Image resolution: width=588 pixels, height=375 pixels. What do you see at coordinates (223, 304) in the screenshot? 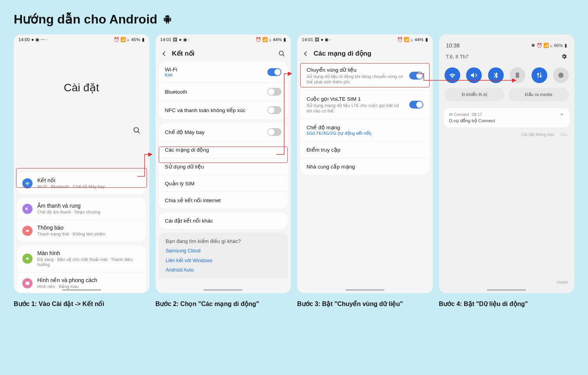
I see `caption-2: Bước 2: Chọn "Các mạng di động"` at bounding box center [223, 304].